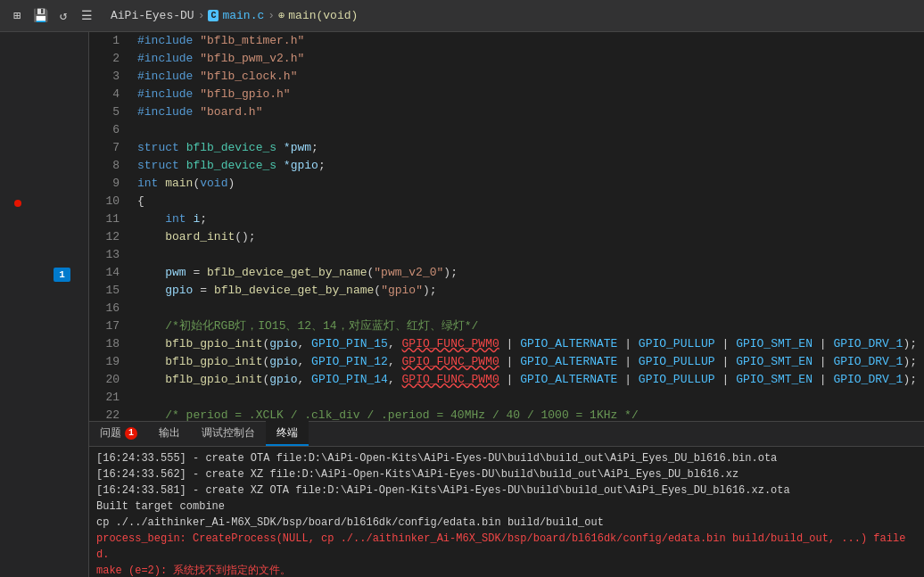  Describe the element at coordinates (287, 433) in the screenshot. I see `tab-terminal: 终端` at that location.